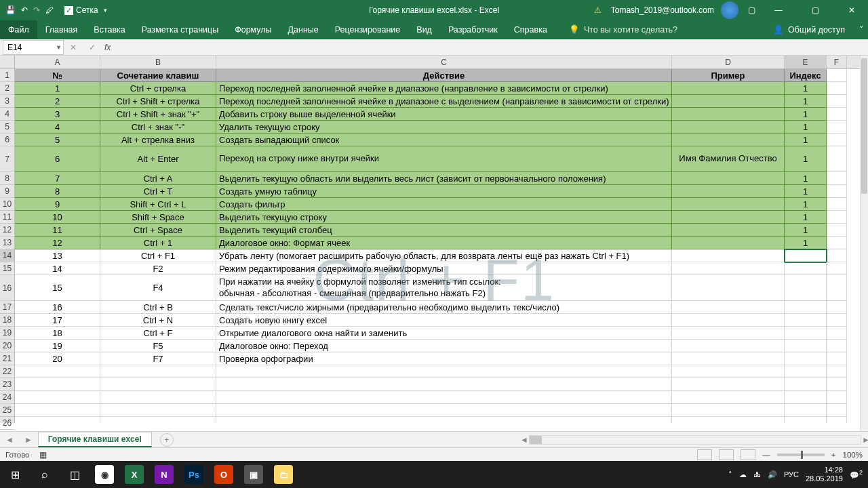  I want to click on cell: Убрать ленту (помогает расширить рабочую…, so click(444, 256).